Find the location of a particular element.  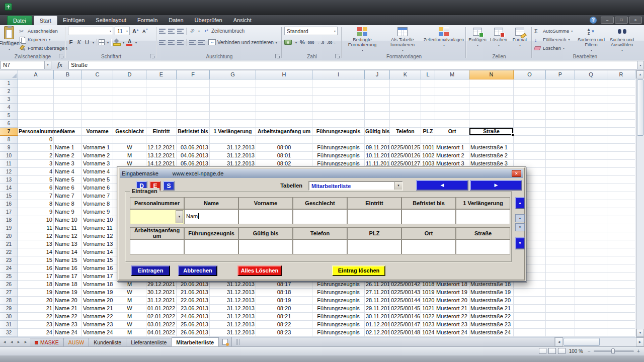

grid-cell-R13 is located at coordinates (621, 180).